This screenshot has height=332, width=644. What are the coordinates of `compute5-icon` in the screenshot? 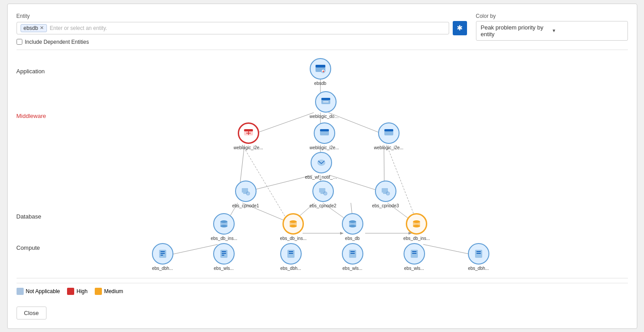 It's located at (414, 254).